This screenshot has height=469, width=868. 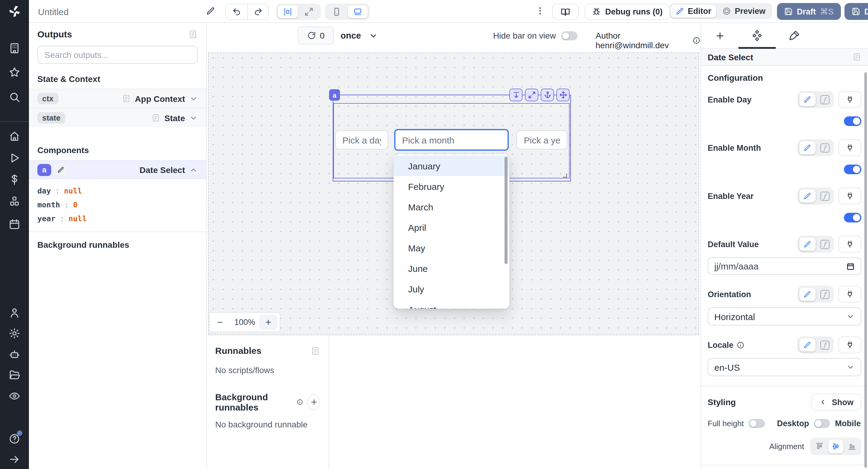 What do you see at coordinates (856, 11) in the screenshot?
I see `deploy-button: Deploy` at bounding box center [856, 11].